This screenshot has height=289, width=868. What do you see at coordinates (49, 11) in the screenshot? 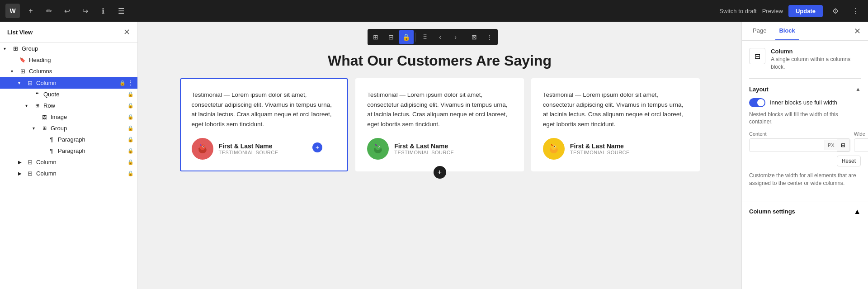
I see `edit-button: ✏` at bounding box center [49, 11].